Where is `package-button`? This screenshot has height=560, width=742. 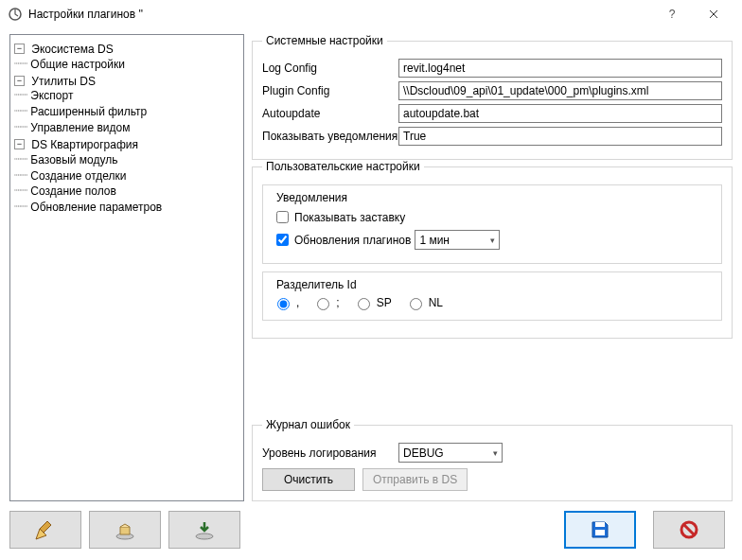
package-button is located at coordinates (125, 530).